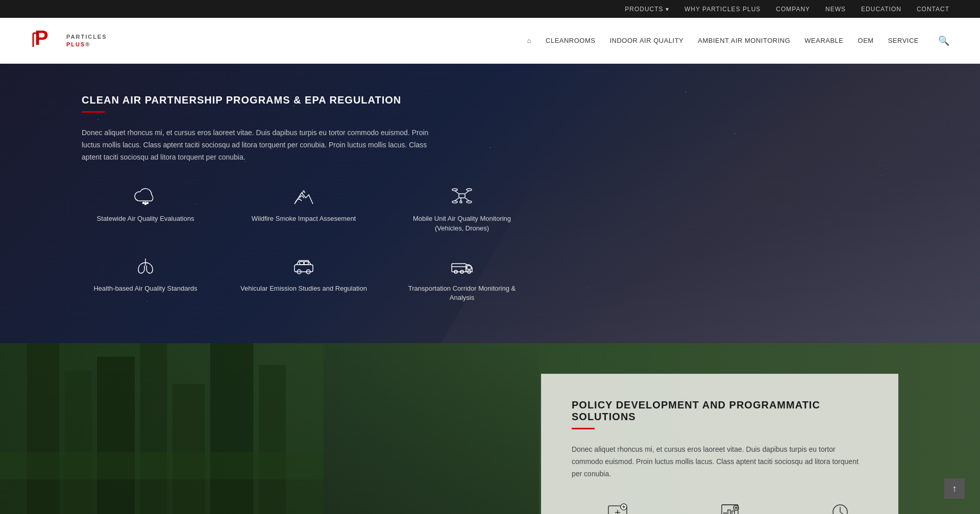 Image resolution: width=980 pixels, height=514 pixels. Describe the element at coordinates (647, 9) in the screenshot. I see `topnav-products: PRODUCTS ▾` at that location.